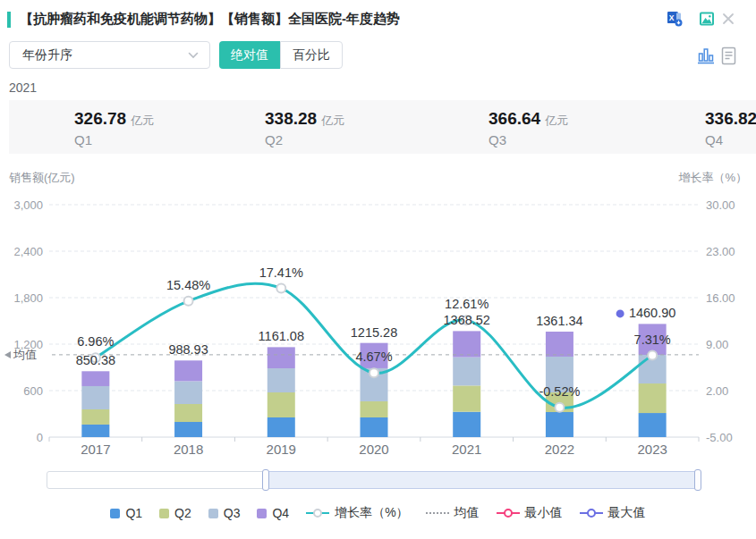  What do you see at coordinates (281, 336) in the screenshot?
I see `bar-total-label: 1161.08` at bounding box center [281, 336].